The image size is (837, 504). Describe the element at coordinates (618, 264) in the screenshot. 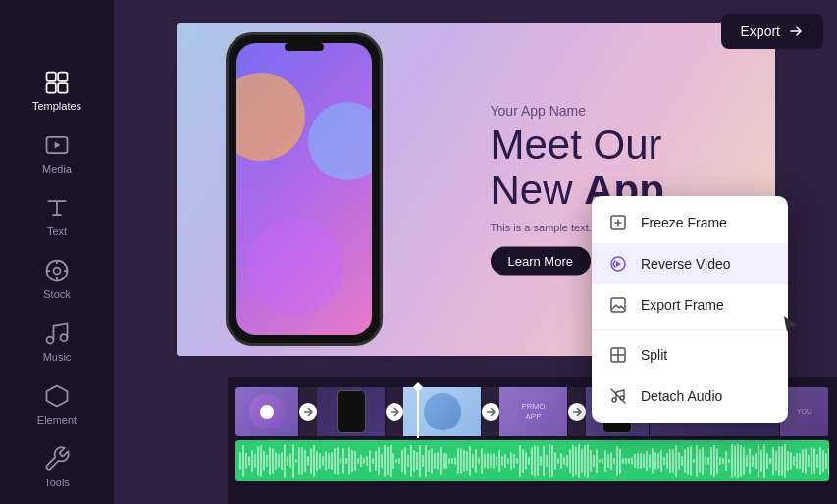

I see `reverse-video-icon` at that location.